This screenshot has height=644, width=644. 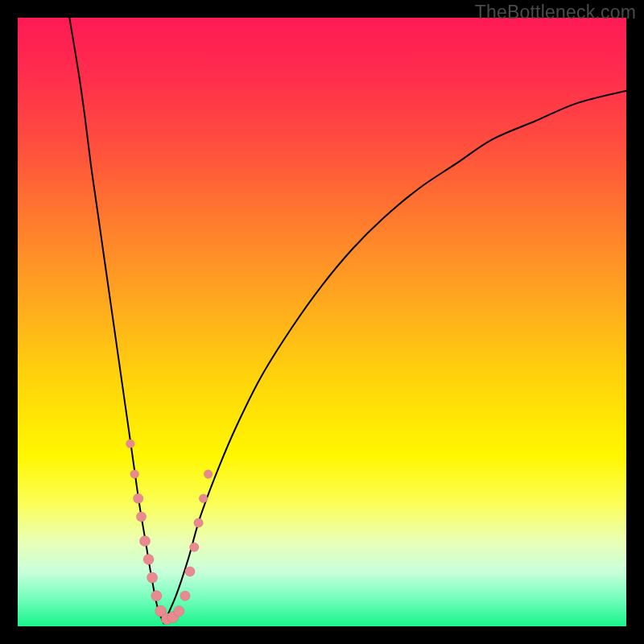 I want to click on dot-cluster, so click(x=169, y=532).